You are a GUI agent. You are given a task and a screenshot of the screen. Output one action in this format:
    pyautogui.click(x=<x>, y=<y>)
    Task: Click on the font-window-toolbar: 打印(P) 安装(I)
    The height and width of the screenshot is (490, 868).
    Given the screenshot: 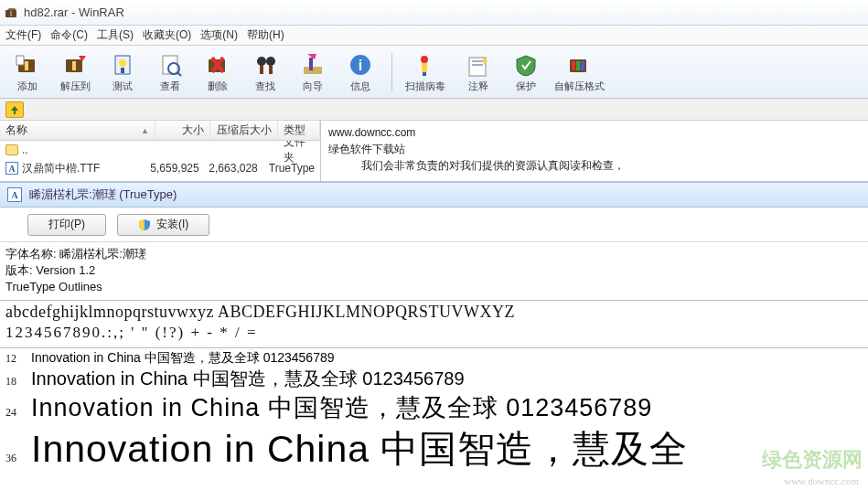 What is the action you would take?
    pyautogui.click(x=434, y=225)
    